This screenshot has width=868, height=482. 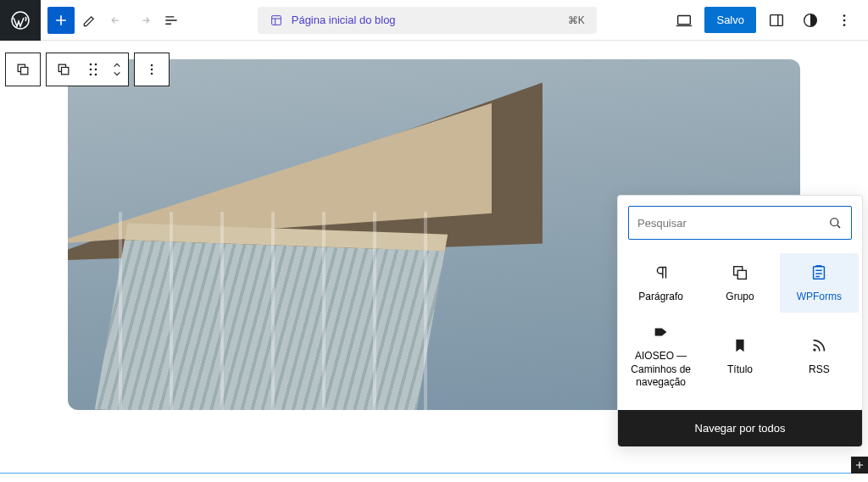 What do you see at coordinates (152, 69) in the screenshot?
I see `block-more-group` at bounding box center [152, 69].